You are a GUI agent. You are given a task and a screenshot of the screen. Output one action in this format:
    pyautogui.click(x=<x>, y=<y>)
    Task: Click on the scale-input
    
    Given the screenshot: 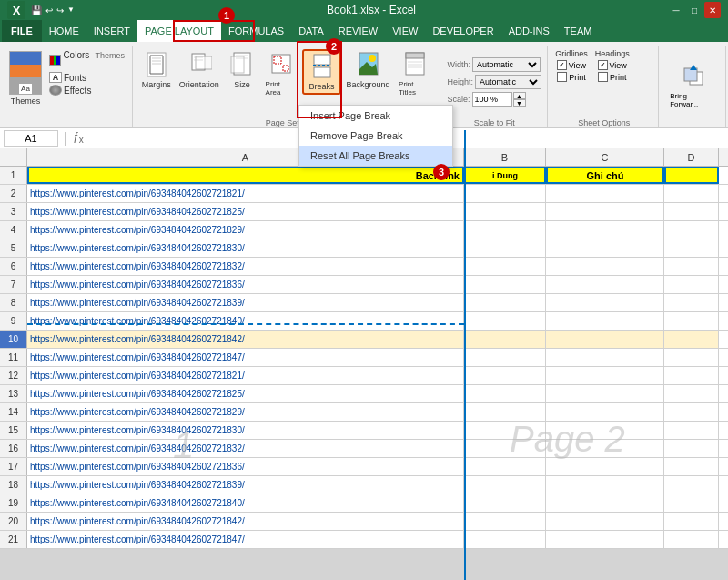 What is the action you would take?
    pyautogui.click(x=492, y=99)
    